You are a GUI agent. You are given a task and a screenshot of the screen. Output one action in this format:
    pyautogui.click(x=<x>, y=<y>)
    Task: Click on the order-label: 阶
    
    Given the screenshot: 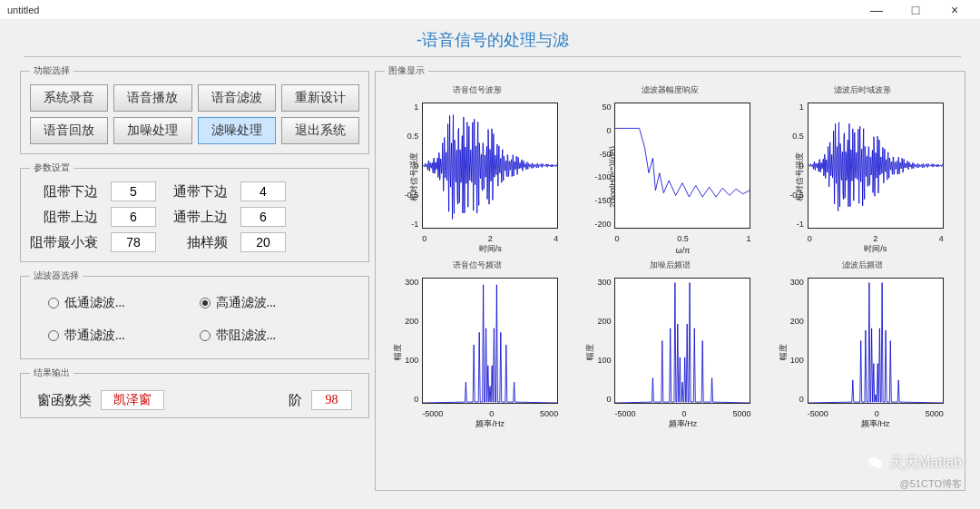 What is the action you would take?
    pyautogui.click(x=296, y=401)
    